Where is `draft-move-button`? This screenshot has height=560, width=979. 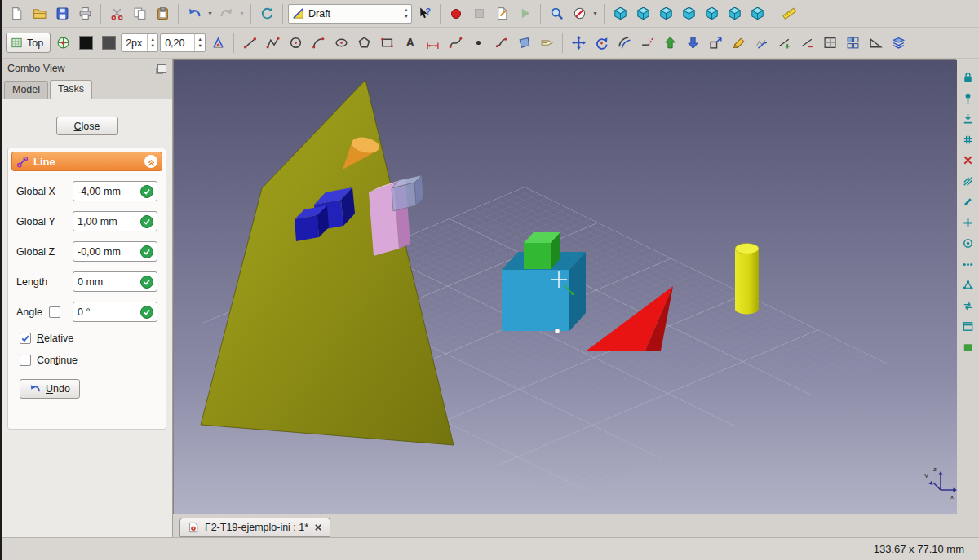
draft-move-button is located at coordinates (578, 43).